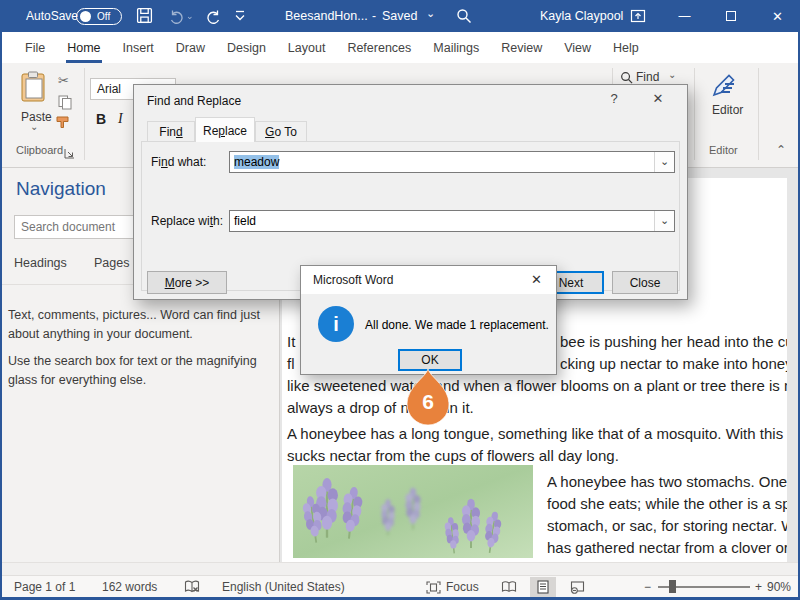  I want to click on doc-text: like sweetened water, and when a flower …, so click(537, 386).